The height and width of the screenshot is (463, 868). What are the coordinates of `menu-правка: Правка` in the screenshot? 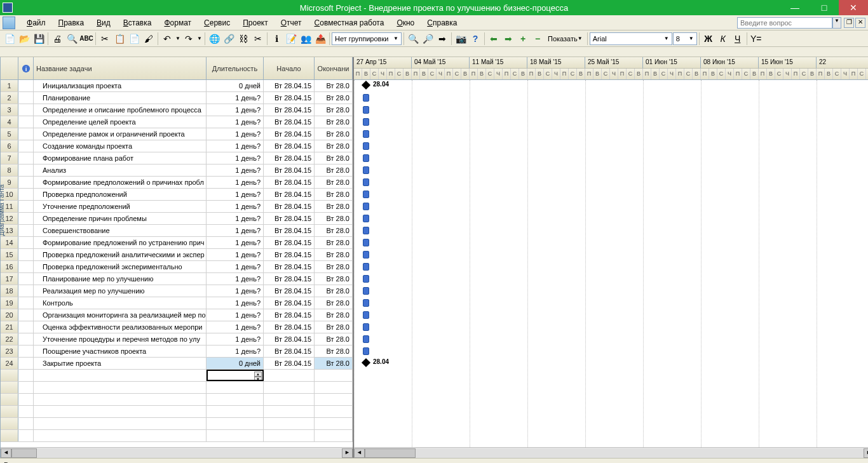 It's located at (71, 23).